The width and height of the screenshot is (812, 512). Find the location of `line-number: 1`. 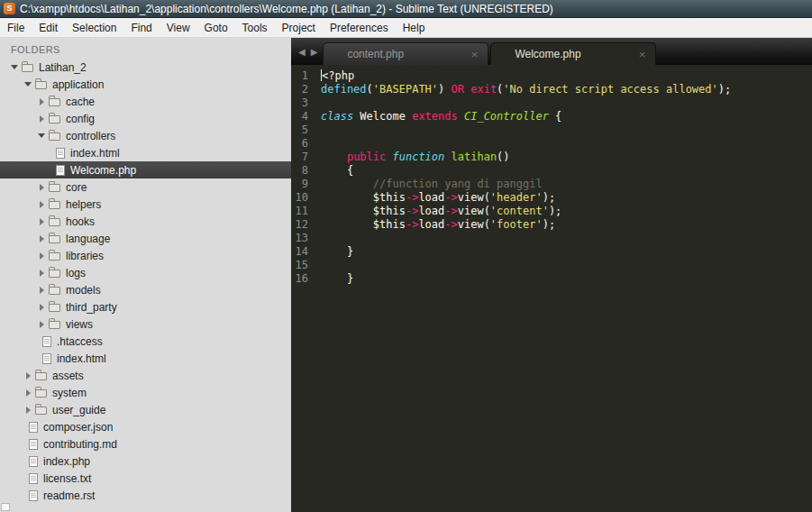

line-number: 1 is located at coordinates (306, 76).